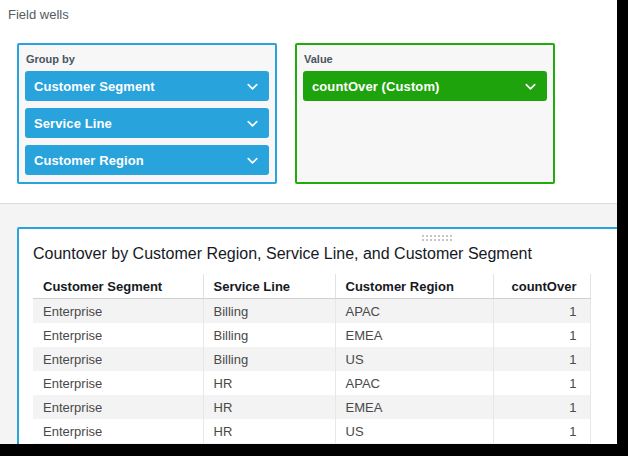 The height and width of the screenshot is (456, 628). What do you see at coordinates (437, 239) in the screenshot?
I see `drag-handle-icon` at bounding box center [437, 239].